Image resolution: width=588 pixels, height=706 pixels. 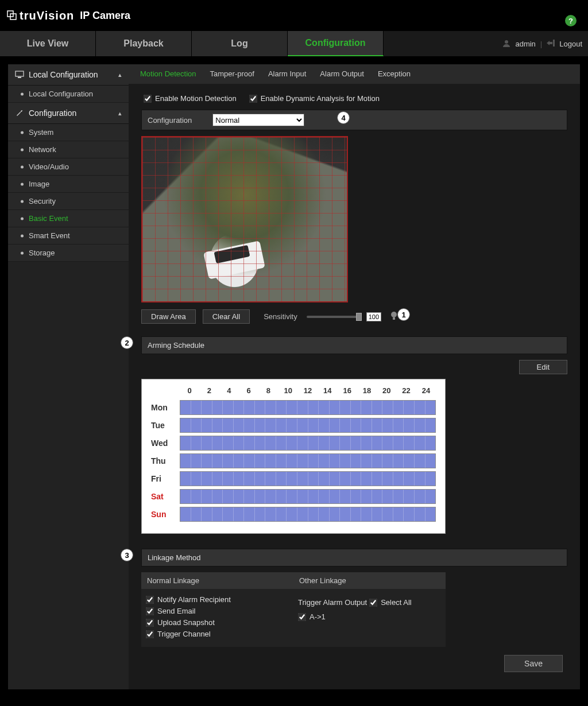 I want to click on sensitivity-slider, so click(x=332, y=317).